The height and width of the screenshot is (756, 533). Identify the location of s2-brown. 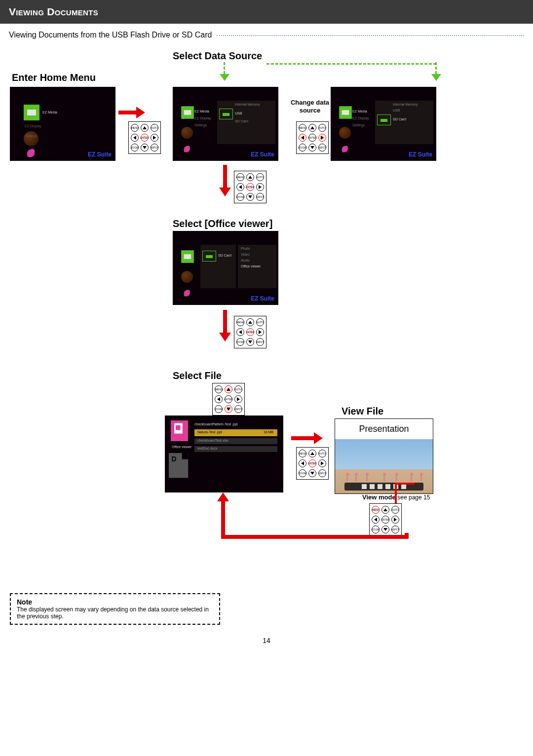
(187, 133).